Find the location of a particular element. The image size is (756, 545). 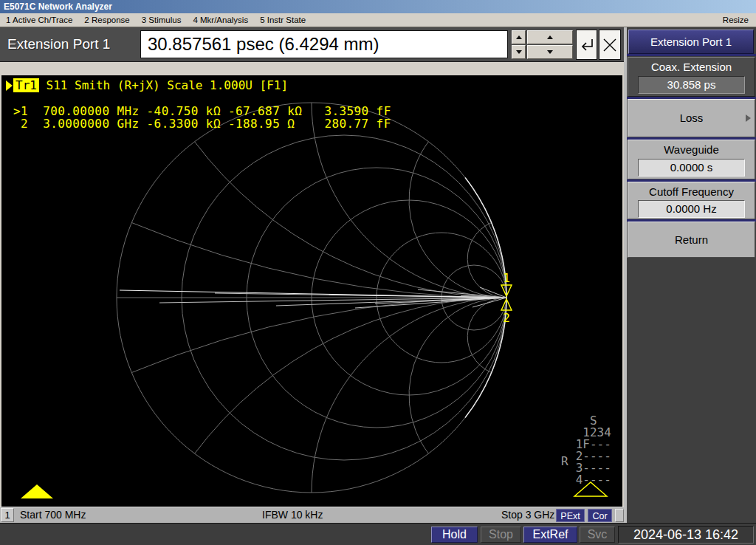

fine-spinner is located at coordinates (518, 44).